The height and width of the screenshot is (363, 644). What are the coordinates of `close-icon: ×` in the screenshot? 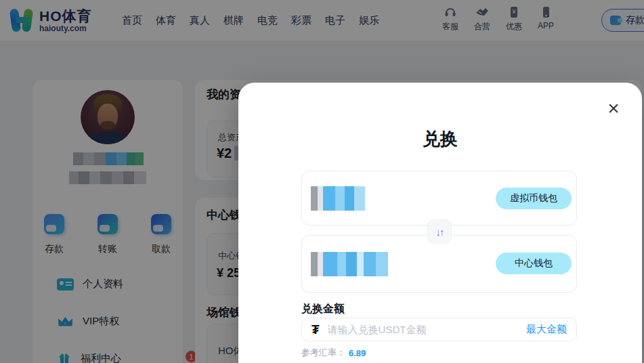 It's located at (614, 108).